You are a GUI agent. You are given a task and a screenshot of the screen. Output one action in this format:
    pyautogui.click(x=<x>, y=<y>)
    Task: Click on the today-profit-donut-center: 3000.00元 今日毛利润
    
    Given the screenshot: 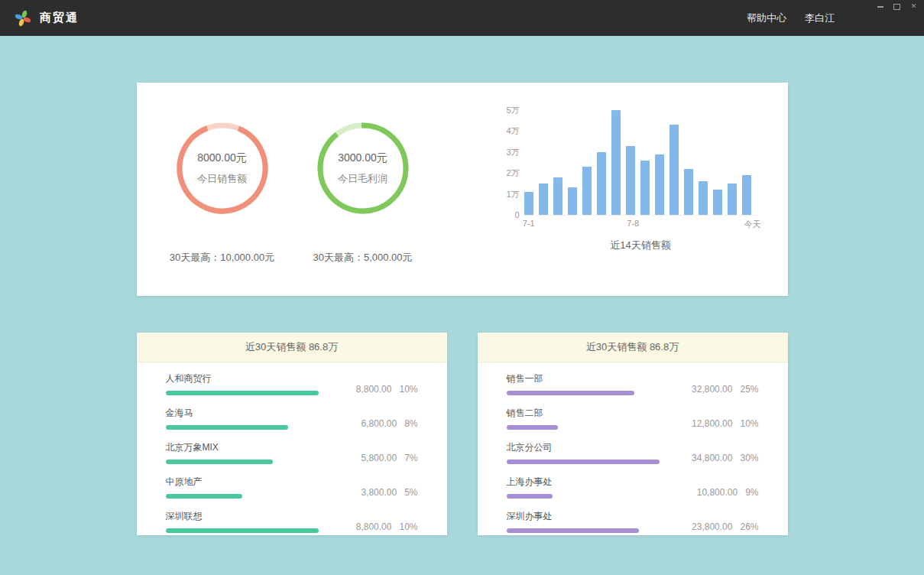 What is the action you would take?
    pyautogui.click(x=363, y=168)
    